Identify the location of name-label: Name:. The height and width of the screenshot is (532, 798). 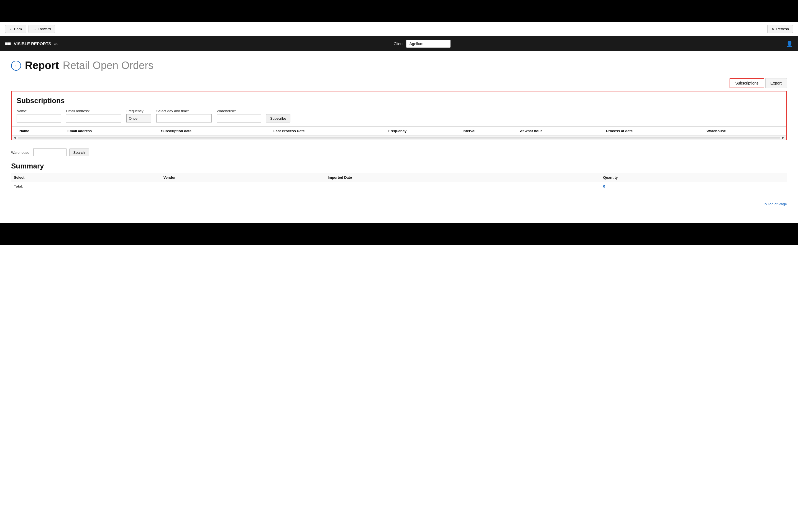
(39, 111).